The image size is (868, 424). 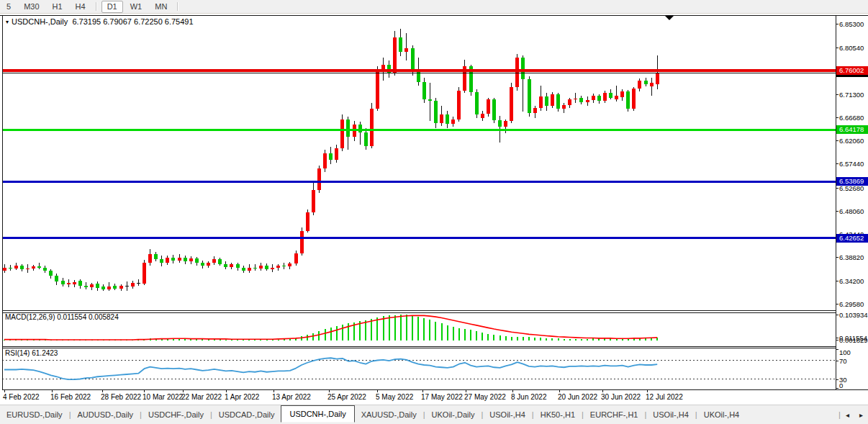 I want to click on timeframe-toolbar: 5M30H1H4D1W1MN, so click(x=434, y=7).